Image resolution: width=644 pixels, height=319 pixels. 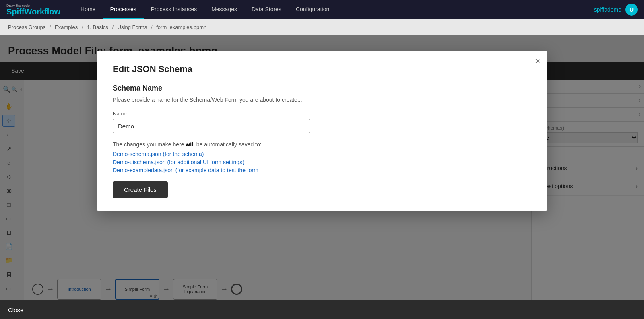 What do you see at coordinates (538, 61) in the screenshot?
I see `modal-close-button: ×` at bounding box center [538, 61].